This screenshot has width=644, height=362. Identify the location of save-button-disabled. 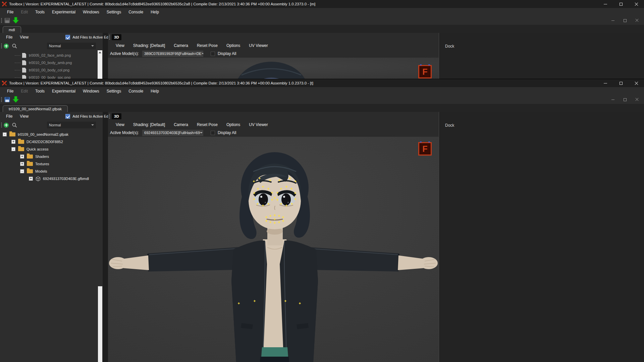
(7, 20).